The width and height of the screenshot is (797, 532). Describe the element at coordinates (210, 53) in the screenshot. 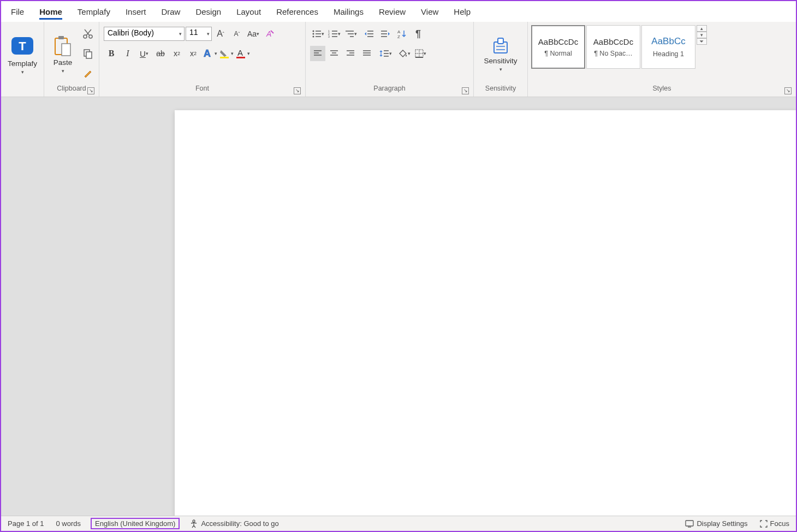

I see `text-effects-button: A▾` at that location.